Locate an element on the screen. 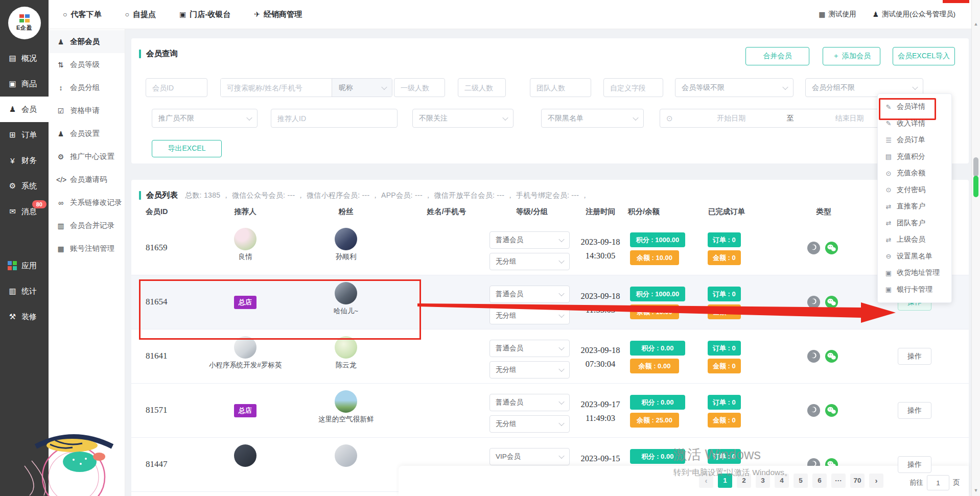 This screenshot has width=980, height=496. scrollbar-thumb-green is located at coordinates (976, 186).